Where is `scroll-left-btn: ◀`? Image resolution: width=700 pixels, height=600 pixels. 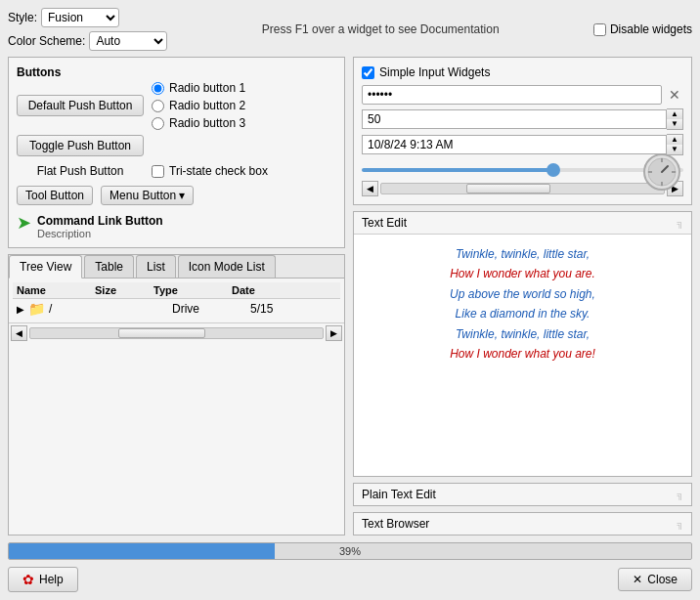 scroll-left-btn: ◀ is located at coordinates (20, 333).